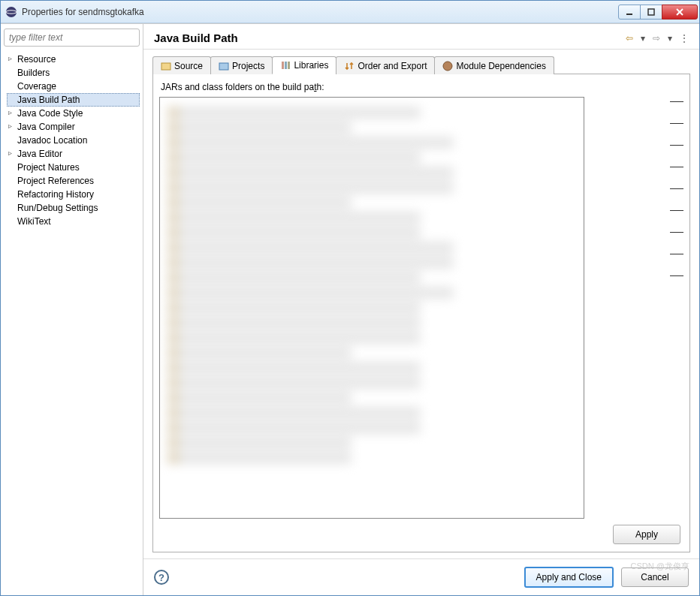 This screenshot has width=700, height=596. I want to click on tree-item-builders: Builders, so click(74, 73).